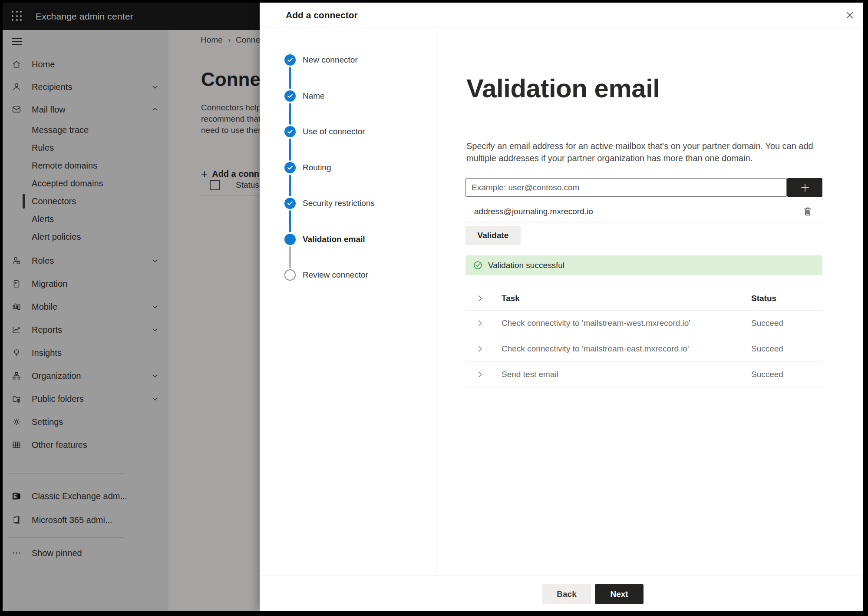 This screenshot has height=616, width=868. What do you see at coordinates (567, 594) in the screenshot?
I see `back-button: Back` at bounding box center [567, 594].